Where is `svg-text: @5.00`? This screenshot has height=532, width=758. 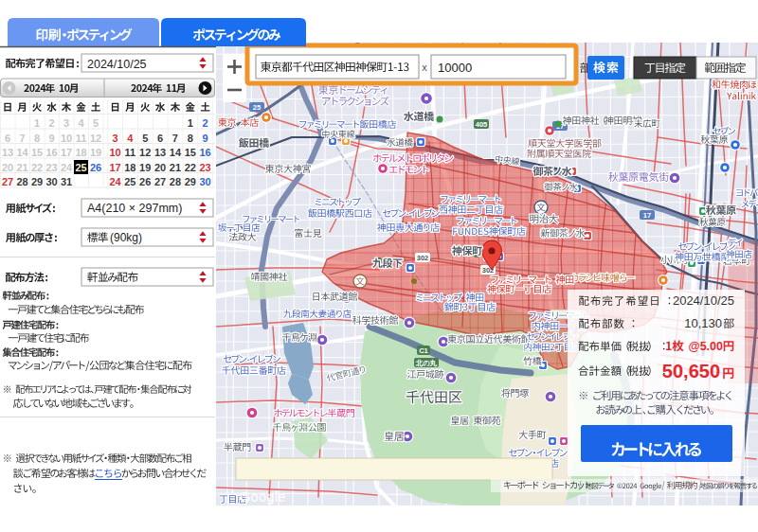 svg-text: @5.00 is located at coordinates (705, 346).